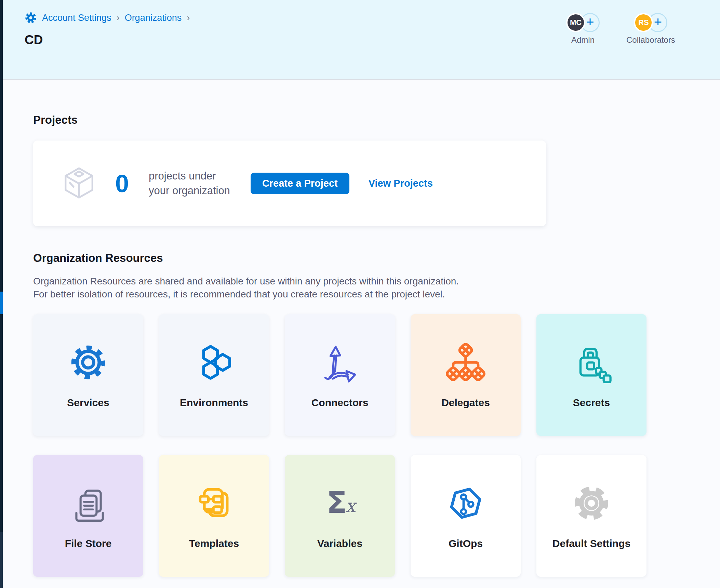 The width and height of the screenshot is (720, 588). What do you see at coordinates (239, 294) in the screenshot?
I see `resources-description-line-2: For better isolation of resources, it is…` at bounding box center [239, 294].